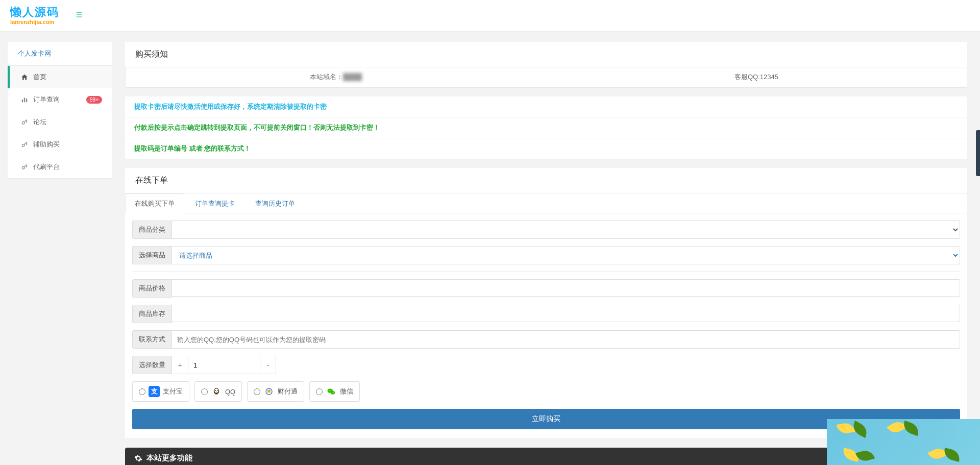  What do you see at coordinates (546, 107) in the screenshot?
I see `notice-row: 提取卡密后请尽快激活使用或保存好，系统定期清除被提取的卡密` at bounding box center [546, 107].